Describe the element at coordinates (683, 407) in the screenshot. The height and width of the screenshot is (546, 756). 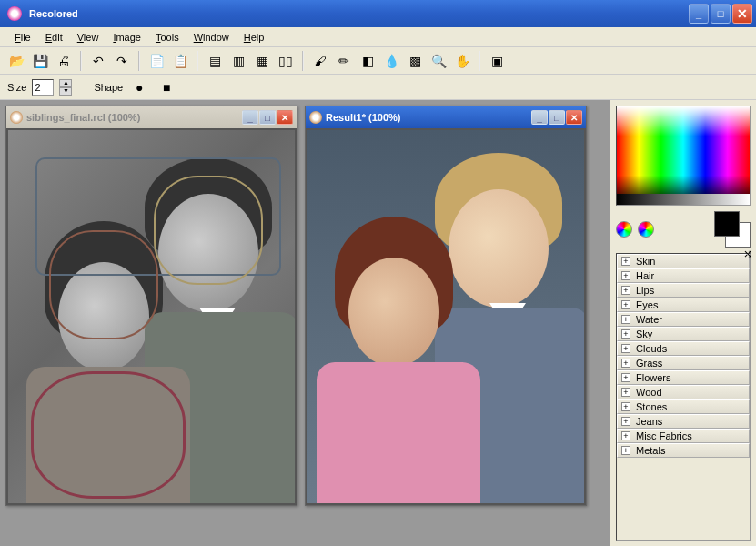
I see `palette-stones: +Stones` at that location.